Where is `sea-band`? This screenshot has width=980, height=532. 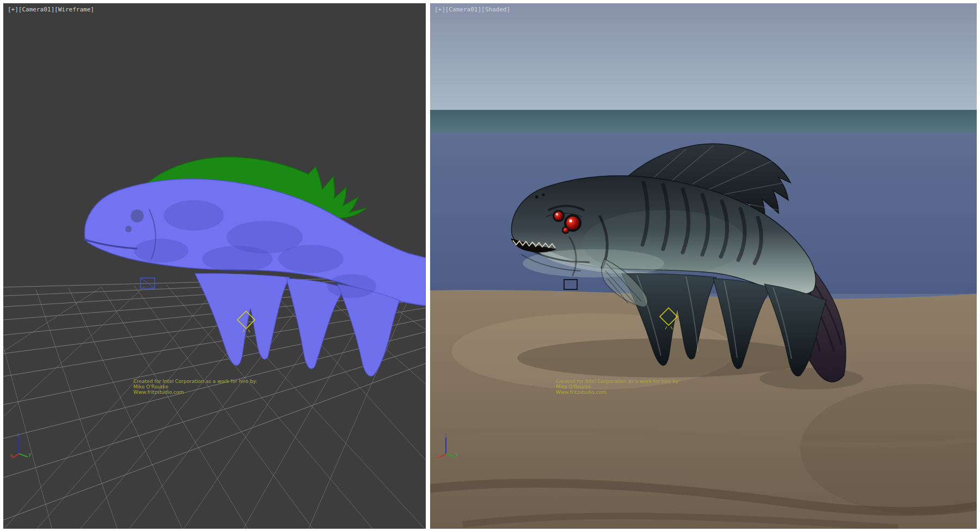 sea-band is located at coordinates (703, 121).